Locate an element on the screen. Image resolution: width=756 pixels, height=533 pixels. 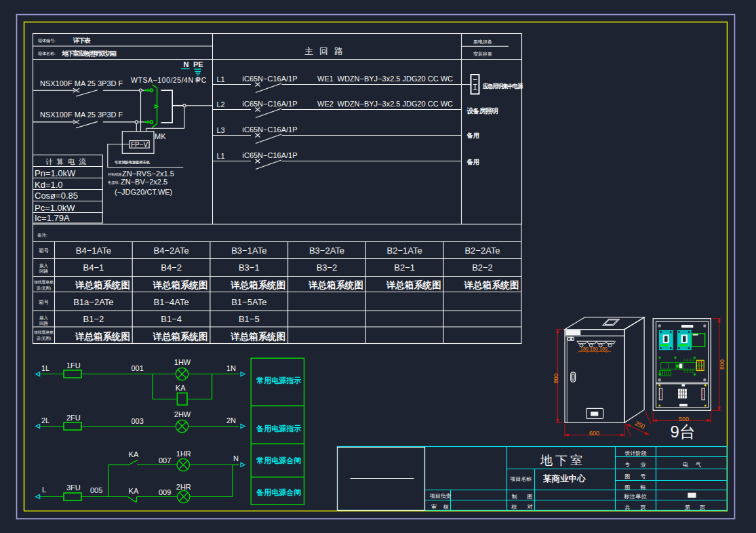
svg-text: B1−2 is located at coordinates (94, 319).